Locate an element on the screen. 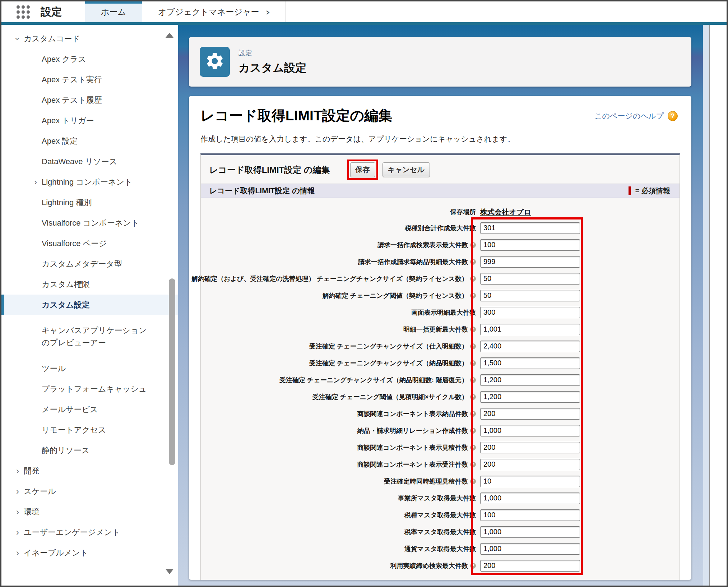 The image size is (728, 587). sidebar-item-18: リモートアクセス is located at coordinates (90, 430).